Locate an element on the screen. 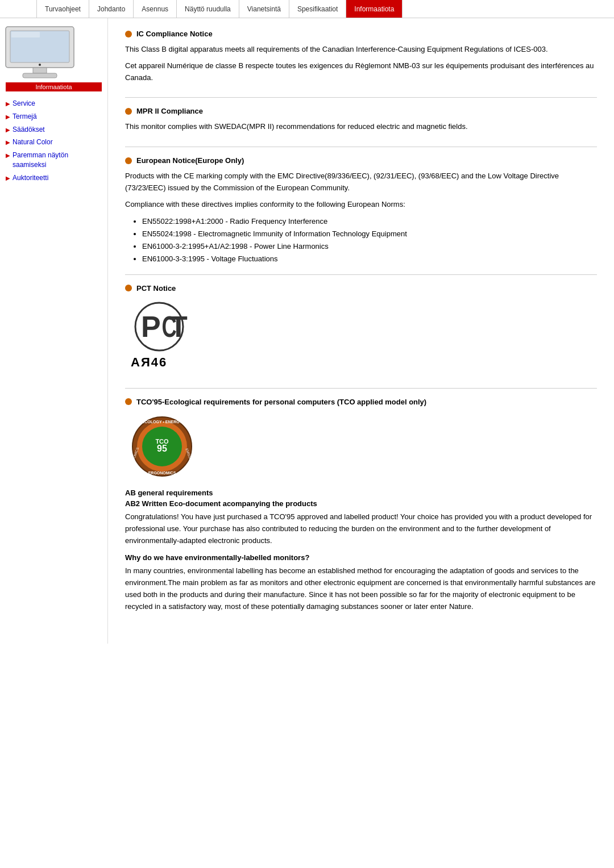 This screenshot has height=868, width=614. eu-bullet-list: EN55022:1998+A1:2000 - Radio Frequency I… is located at coordinates (370, 240).